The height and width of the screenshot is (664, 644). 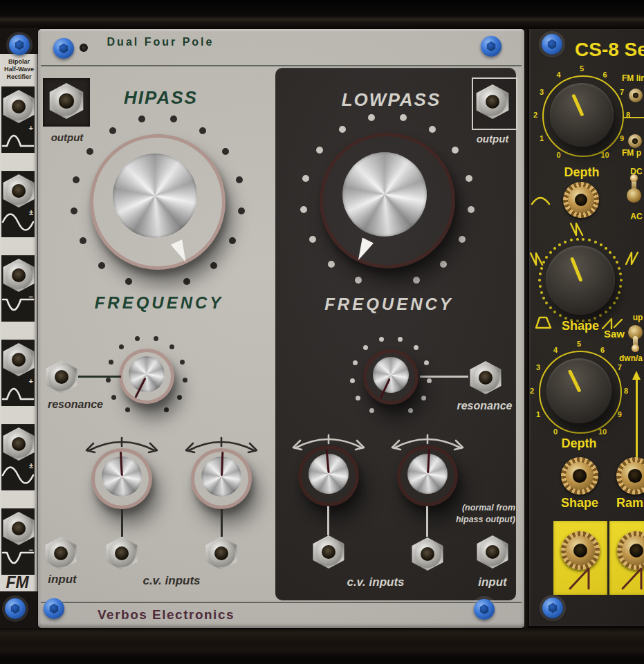 What do you see at coordinates (62, 377) in the screenshot?
I see `hipass-resonance-jack` at bounding box center [62, 377].